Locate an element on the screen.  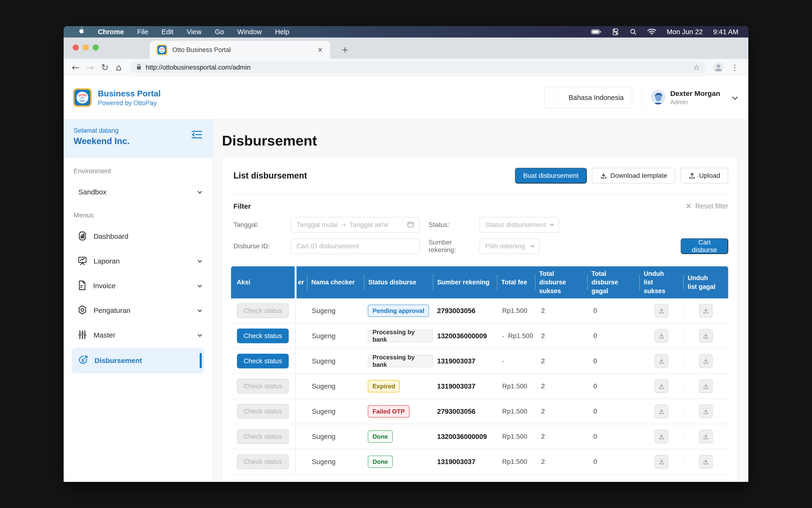
nama-checker-cell: Sugeng is located at coordinates (335, 437).